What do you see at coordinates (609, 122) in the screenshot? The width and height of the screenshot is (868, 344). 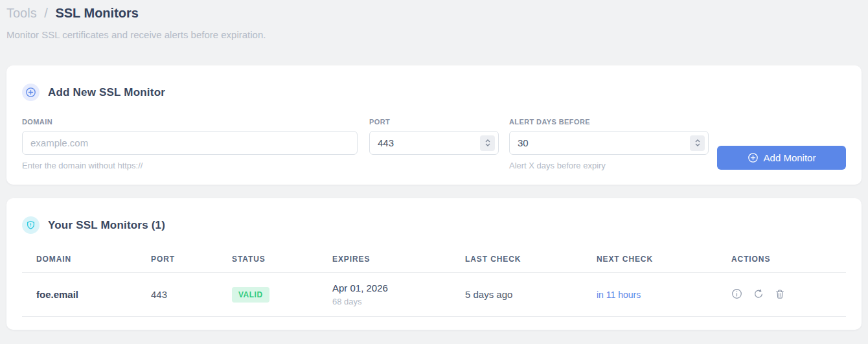 I see `alert-days-label: ALERT DAYS BEFORE` at bounding box center [609, 122].